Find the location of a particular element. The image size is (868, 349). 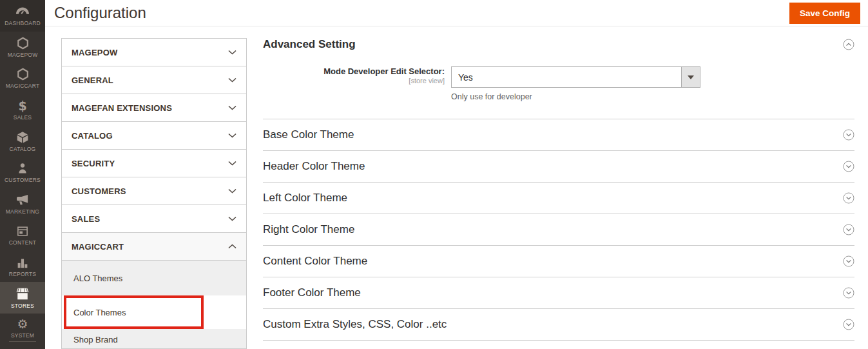

admin-sidebar: DASHBOARD MAGEPOW MAGICCART $ SALES CATA… is located at coordinates (23, 174).